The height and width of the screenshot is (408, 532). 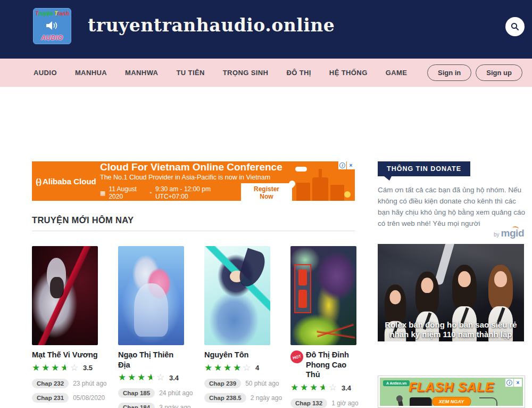 I want to click on chapter-list: Chap 185 24 phút ago Chap 184 3 ngày ago, so click(x=151, y=398).